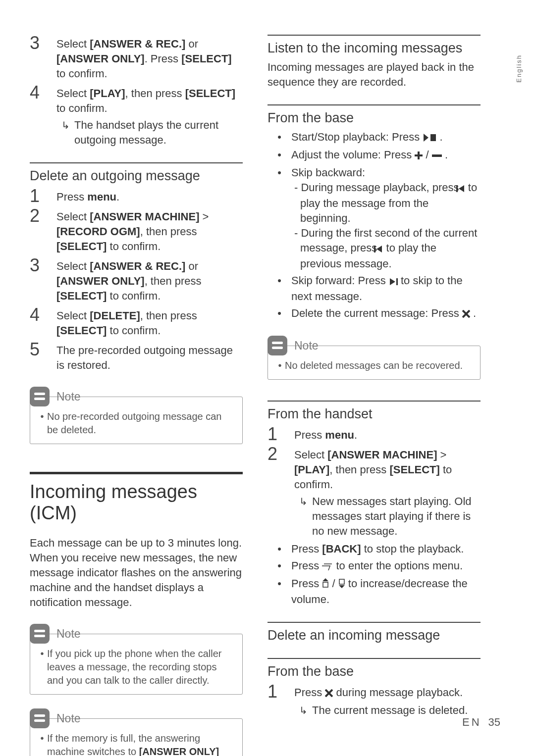 The image size is (535, 756). Describe the element at coordinates (482, 722) in the screenshot. I see `page-footer: EN35` at that location.